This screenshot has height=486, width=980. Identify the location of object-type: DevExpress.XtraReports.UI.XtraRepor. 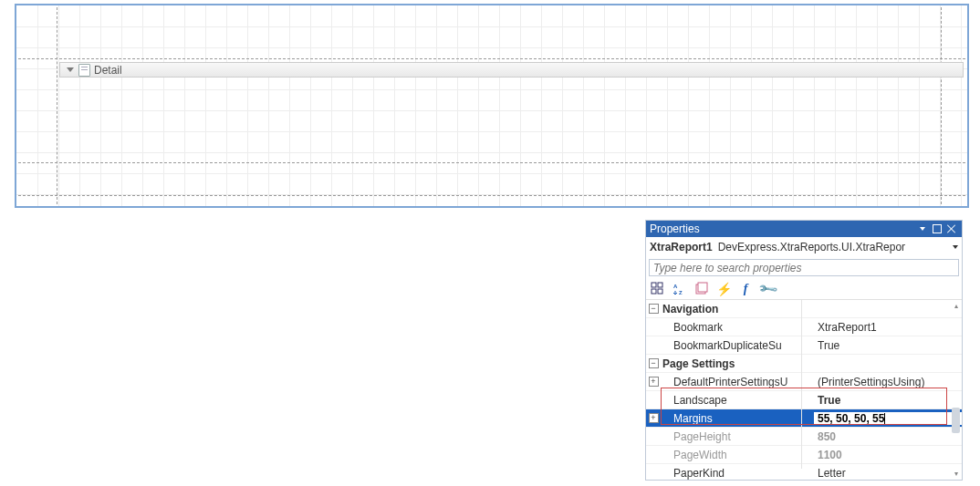
(834, 247).